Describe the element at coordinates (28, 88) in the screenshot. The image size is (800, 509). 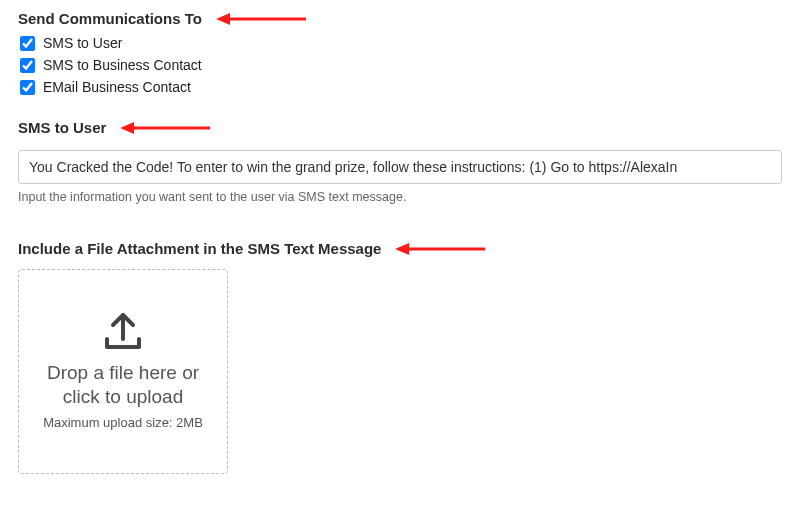
I see `checkbox-email-business` at that location.